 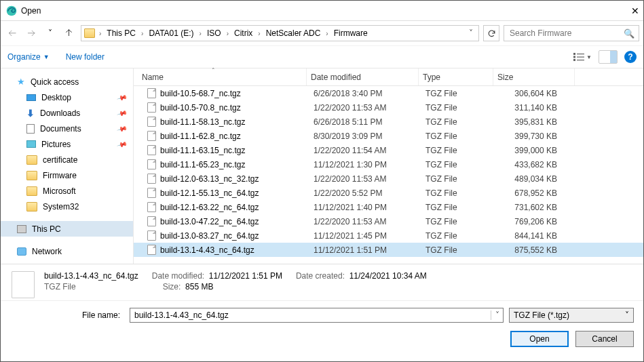 I want to click on download-icon: ⬇, so click(x=31, y=113).